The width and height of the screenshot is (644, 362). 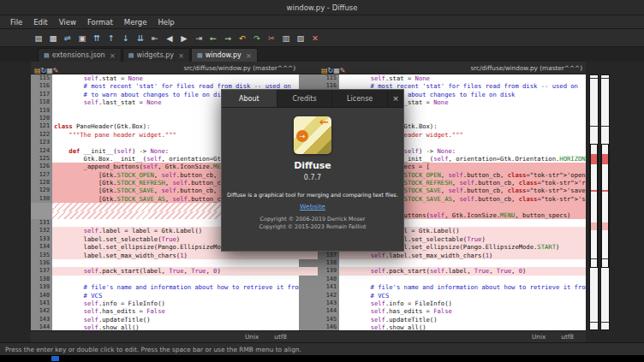 I want to click on right-pane-status: Unix utf8, so click(x=452, y=336).